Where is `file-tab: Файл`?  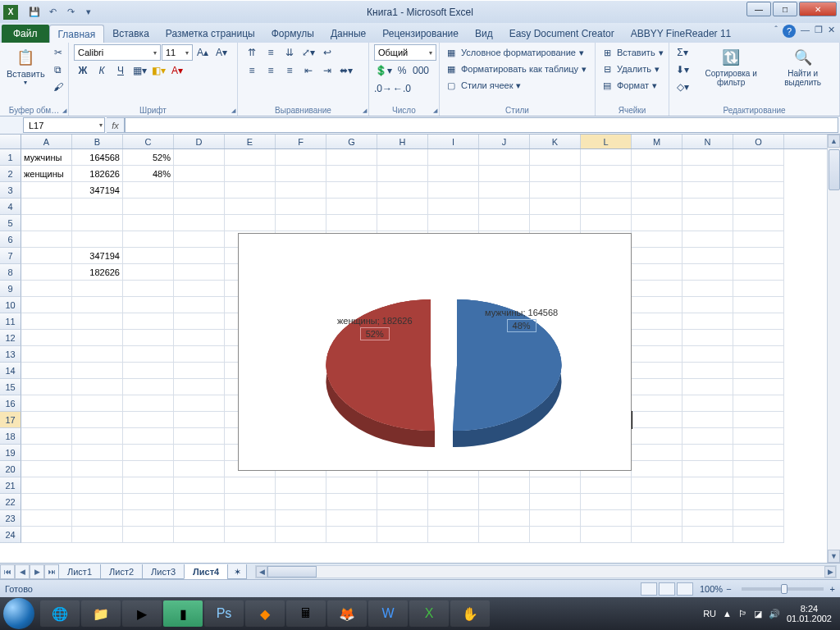 file-tab: Файл is located at coordinates (25, 34).